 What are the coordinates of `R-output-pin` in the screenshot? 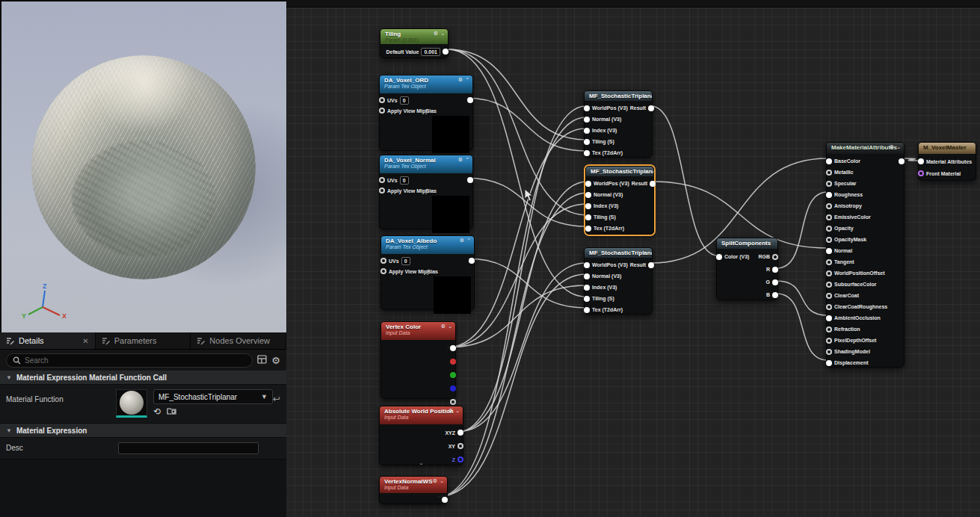 It's located at (775, 270).